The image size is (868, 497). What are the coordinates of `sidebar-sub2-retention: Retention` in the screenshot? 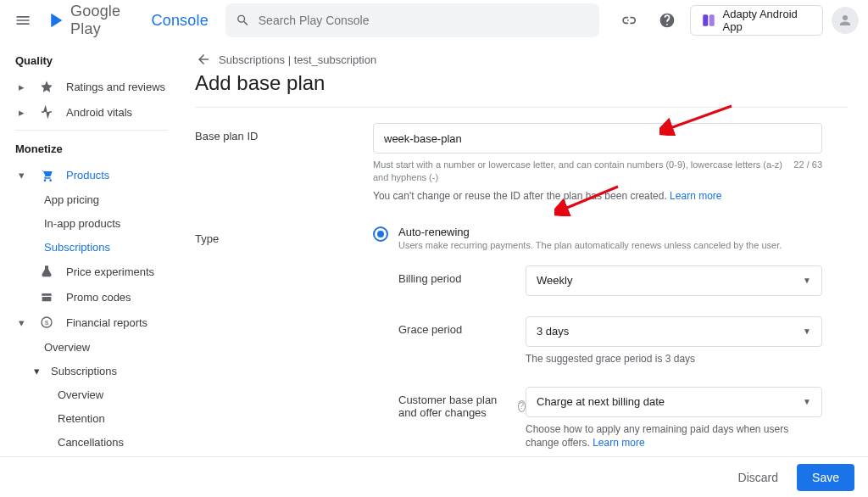 It's located at (92, 418).